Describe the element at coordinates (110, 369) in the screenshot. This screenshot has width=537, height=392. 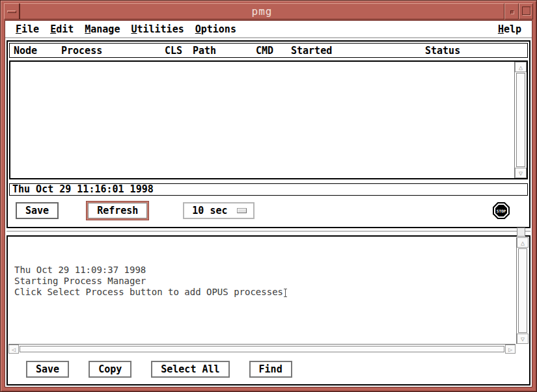
I see `log-copy-button: Copy` at that location.